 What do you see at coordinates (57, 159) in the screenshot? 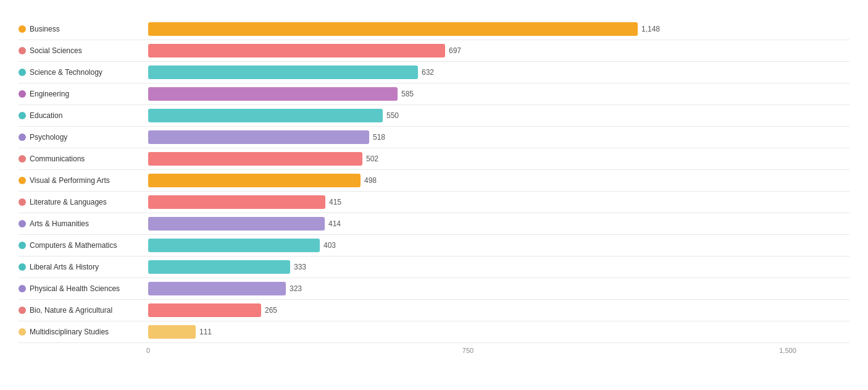
I see `bar-label-text: Communications` at bounding box center [57, 159].